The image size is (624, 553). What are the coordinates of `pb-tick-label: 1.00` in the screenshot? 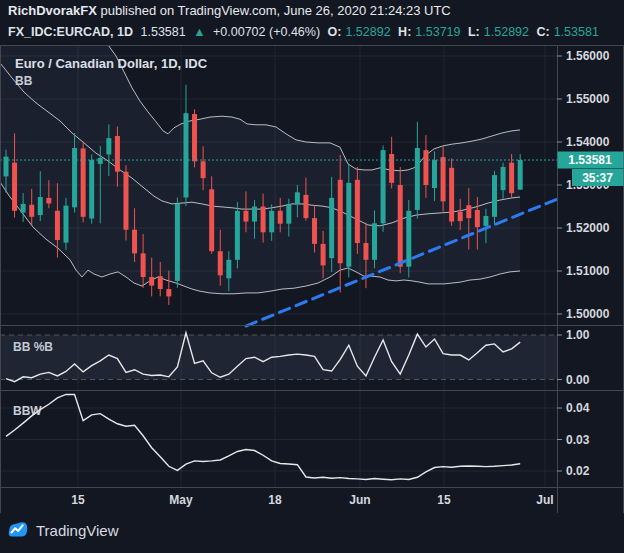 It's located at (578, 335).